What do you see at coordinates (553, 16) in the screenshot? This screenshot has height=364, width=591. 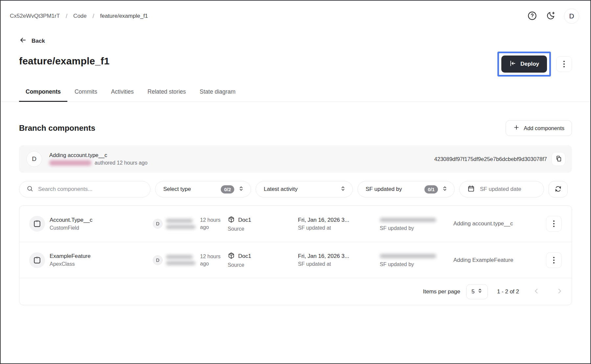 I see `top-bar-actions: D` at bounding box center [553, 16].